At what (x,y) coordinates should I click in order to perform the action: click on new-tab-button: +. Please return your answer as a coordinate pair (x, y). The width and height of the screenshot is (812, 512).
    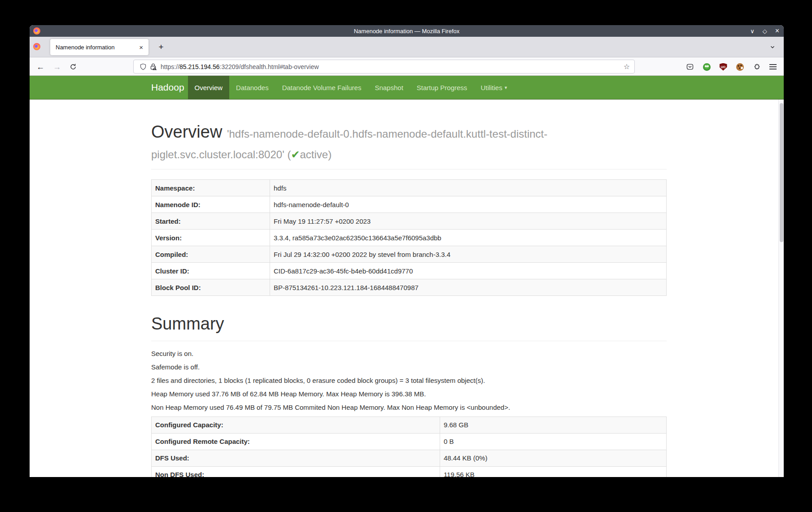
    Looking at the image, I should click on (161, 47).